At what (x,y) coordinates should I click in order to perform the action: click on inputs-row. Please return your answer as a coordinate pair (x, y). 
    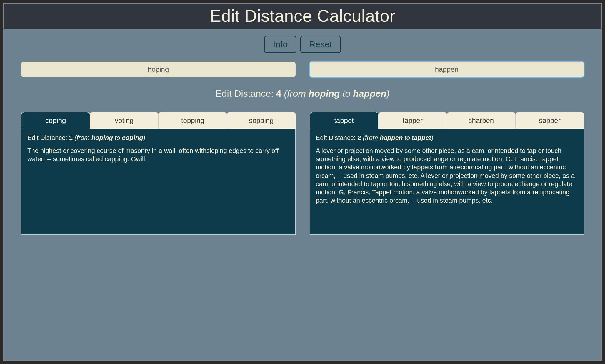
    Looking at the image, I should click on (302, 69).